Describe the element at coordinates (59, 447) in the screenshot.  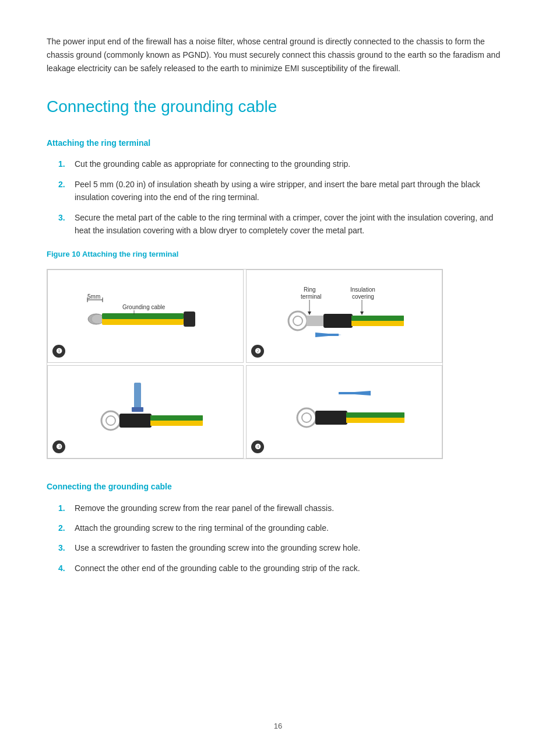
I see `cell-number-3: ❸` at that location.